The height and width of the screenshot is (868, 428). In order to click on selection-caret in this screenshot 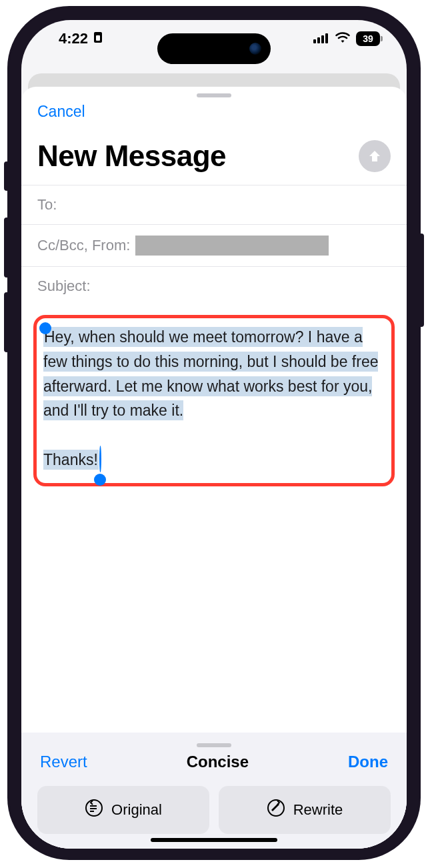, I will do `click(100, 459)`.